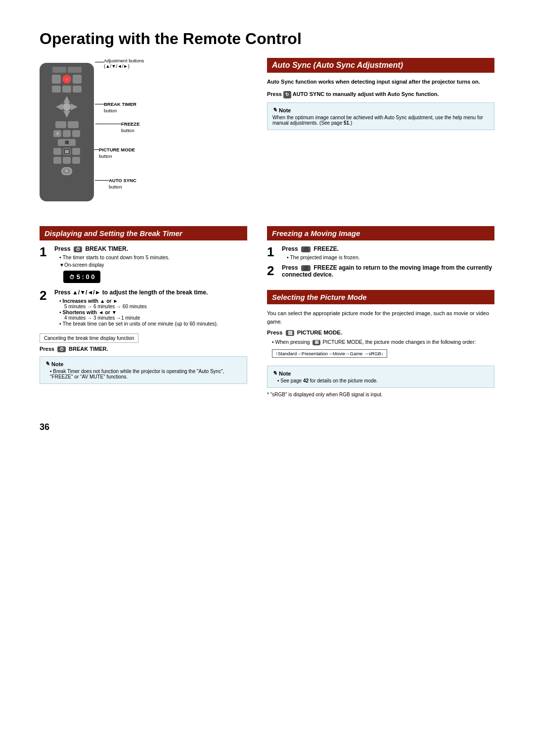 Image resolution: width=534 pixels, height=756 pixels. Describe the element at coordinates (105, 156) in the screenshot. I see `annotation-picture-mode-label: button` at that location.